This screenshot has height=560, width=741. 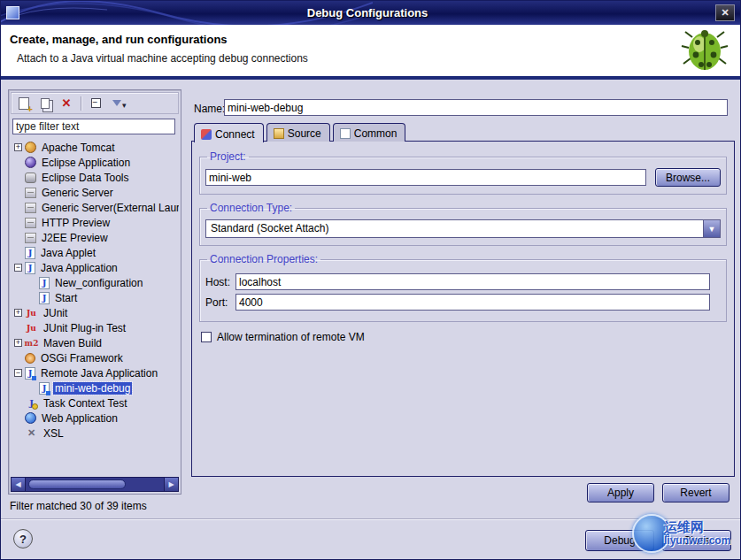 I want to click on project-input, so click(x=426, y=177).